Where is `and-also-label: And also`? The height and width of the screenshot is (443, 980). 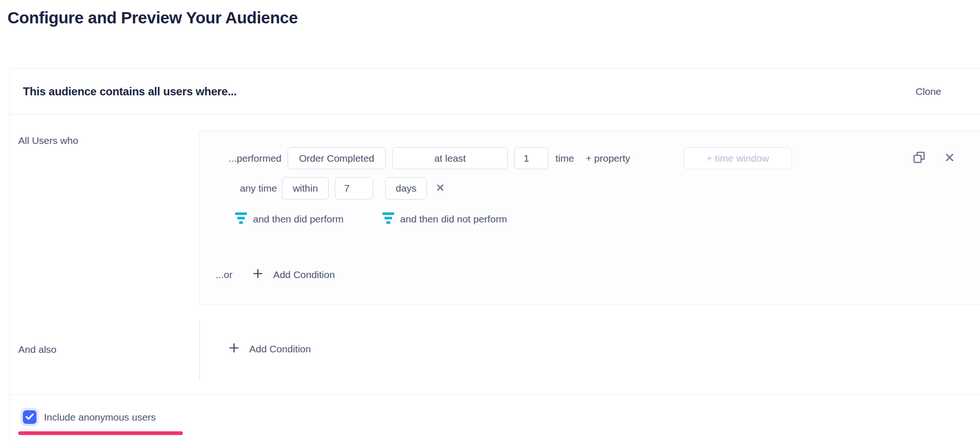 and-also-label: And also is located at coordinates (37, 350).